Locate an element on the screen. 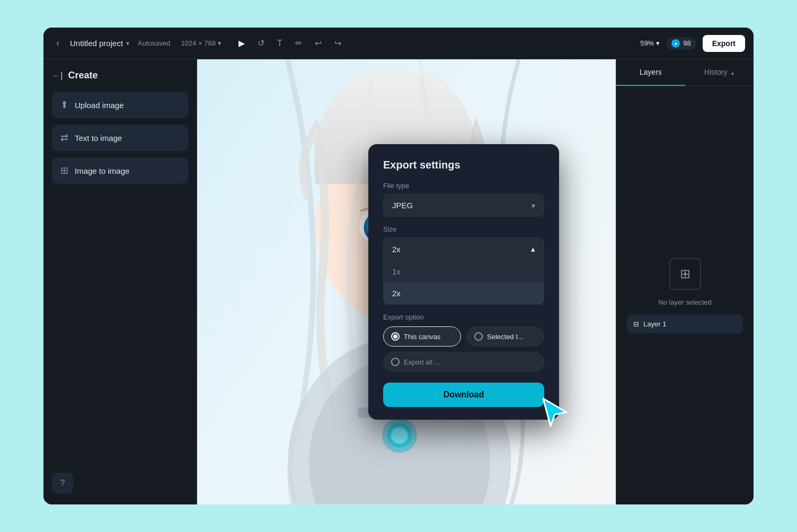 This screenshot has height=532, width=797. selected-button: Selected I... is located at coordinates (506, 336).